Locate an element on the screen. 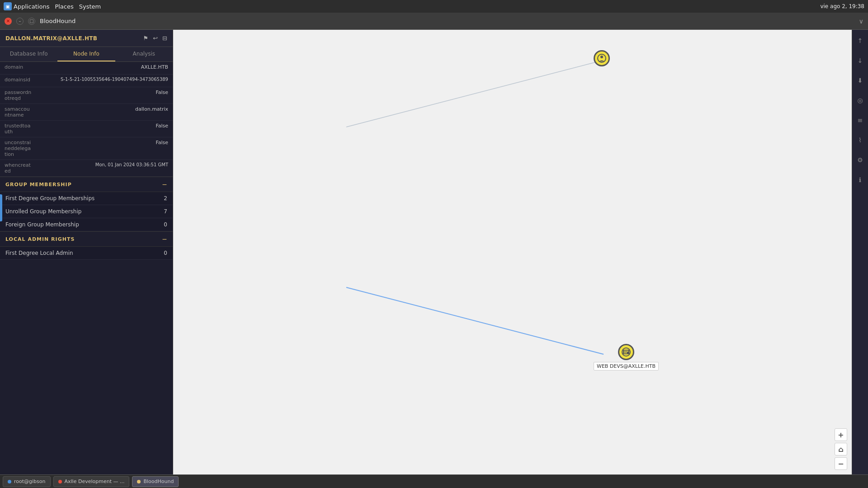 The image size is (868, 488). local-admin-rights-toggle: − is located at coordinates (165, 239).